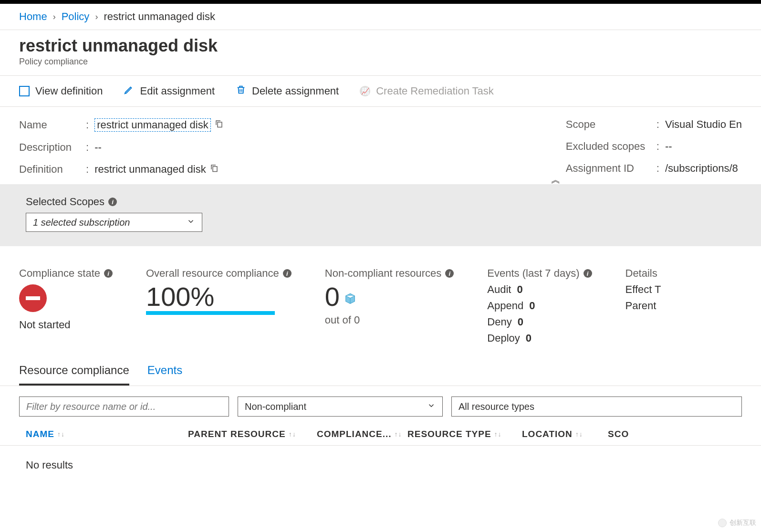  I want to click on toolbar-label: Edit assignment, so click(177, 91).